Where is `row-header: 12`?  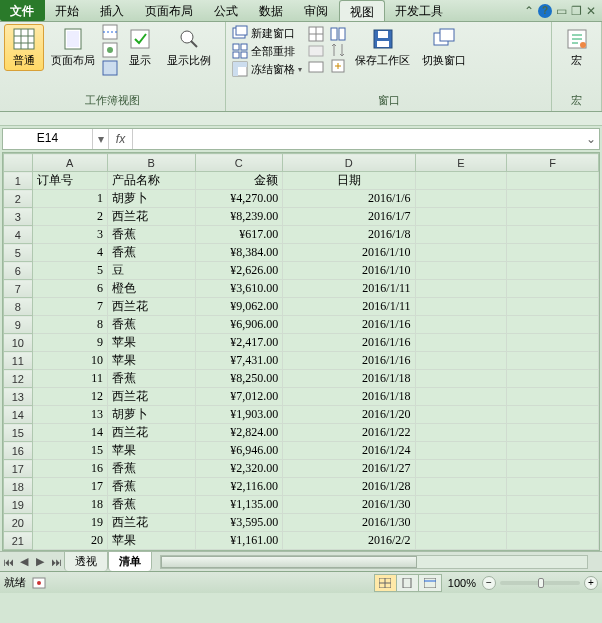 row-header: 12 is located at coordinates (18, 379).